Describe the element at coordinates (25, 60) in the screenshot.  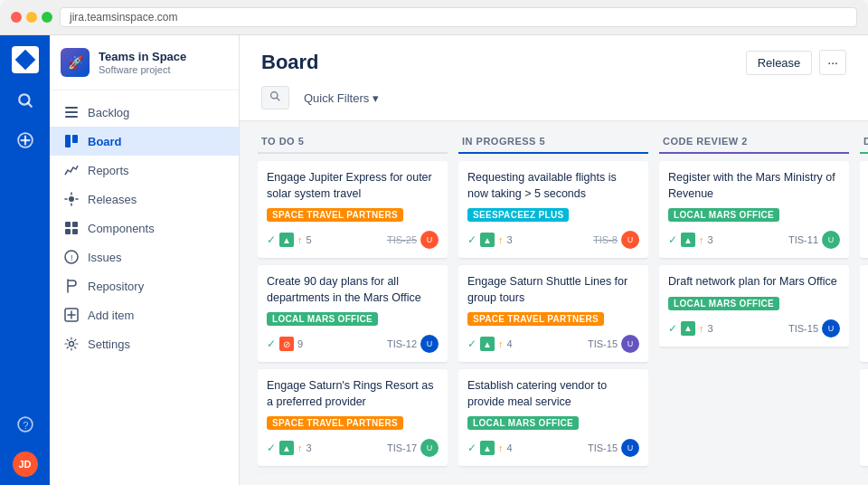
I see `logo-diamond` at that location.